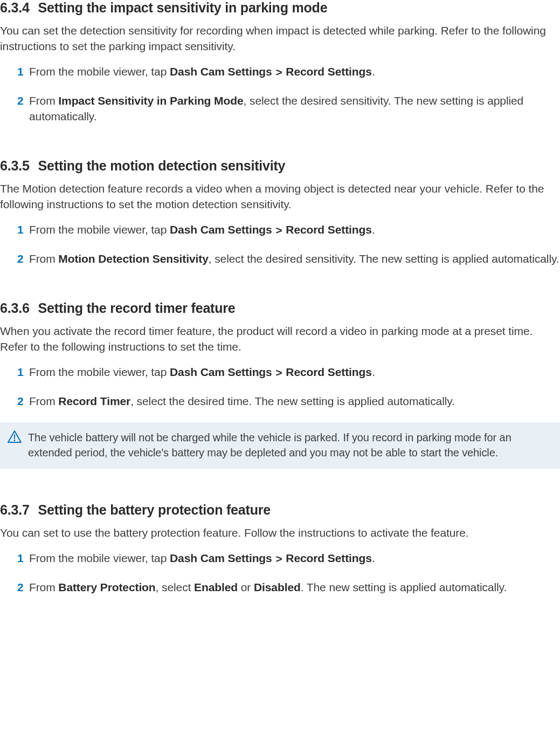 This screenshot has width=560, height=739. I want to click on section-number: 6.3.5, so click(15, 166).